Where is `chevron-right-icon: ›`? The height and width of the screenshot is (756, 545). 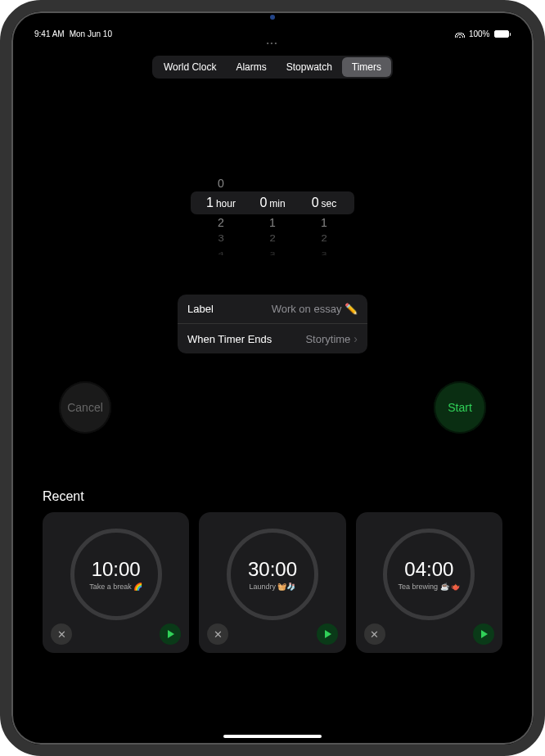
chevron-right-icon: › is located at coordinates (355, 339).